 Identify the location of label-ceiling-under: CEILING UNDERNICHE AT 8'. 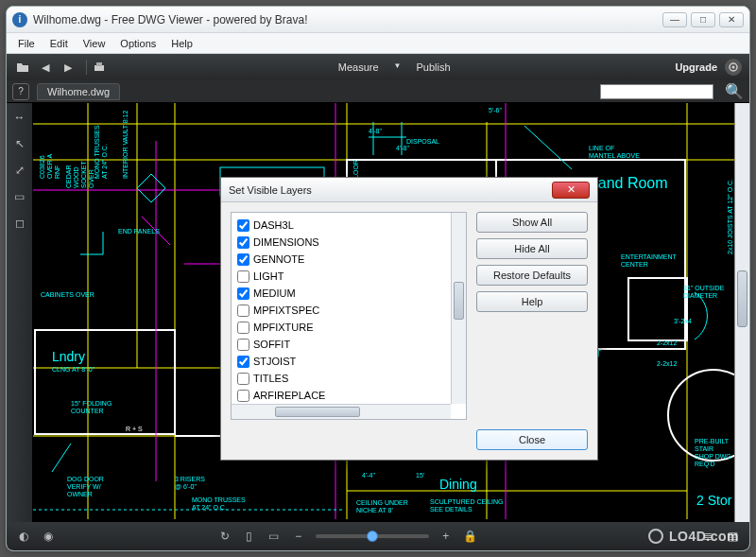
(382, 507).